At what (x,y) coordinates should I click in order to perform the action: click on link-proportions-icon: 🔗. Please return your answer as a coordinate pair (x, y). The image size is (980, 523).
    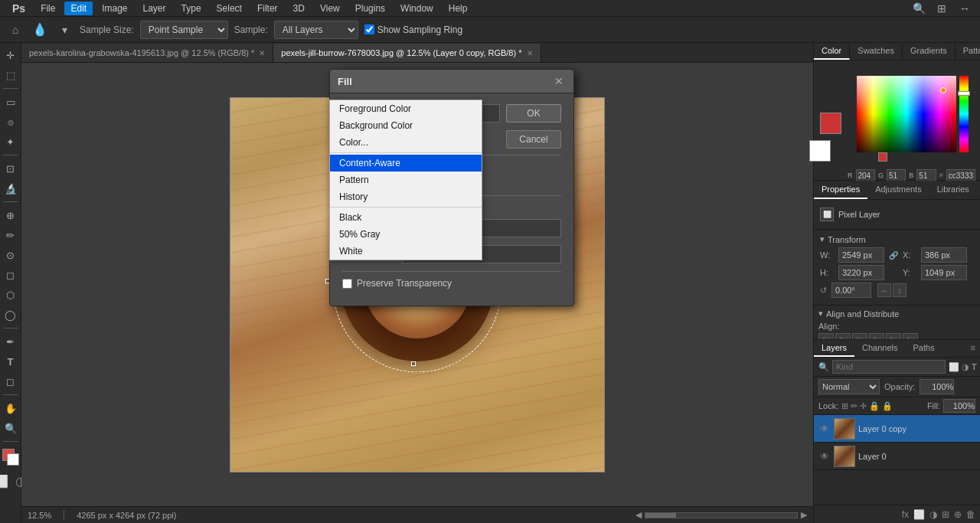
    Looking at the image, I should click on (893, 256).